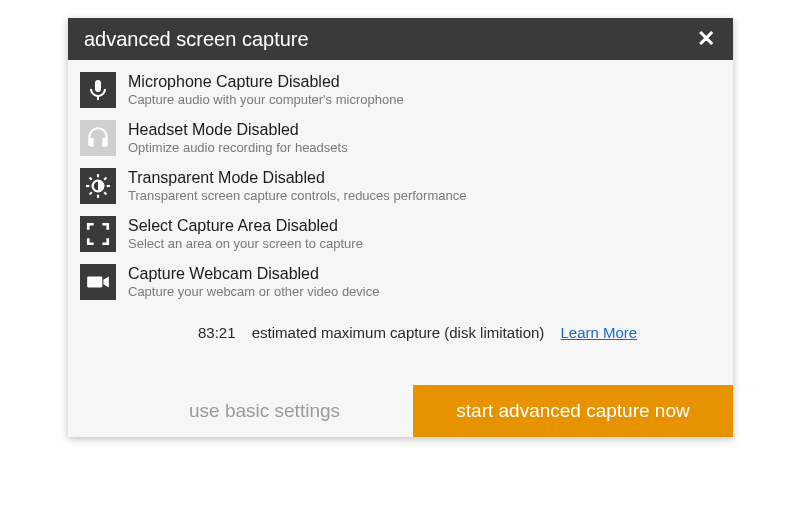  What do you see at coordinates (400, 336) in the screenshot?
I see `capture-estimate: 83:21 estimated maximum capture (disk li…` at bounding box center [400, 336].